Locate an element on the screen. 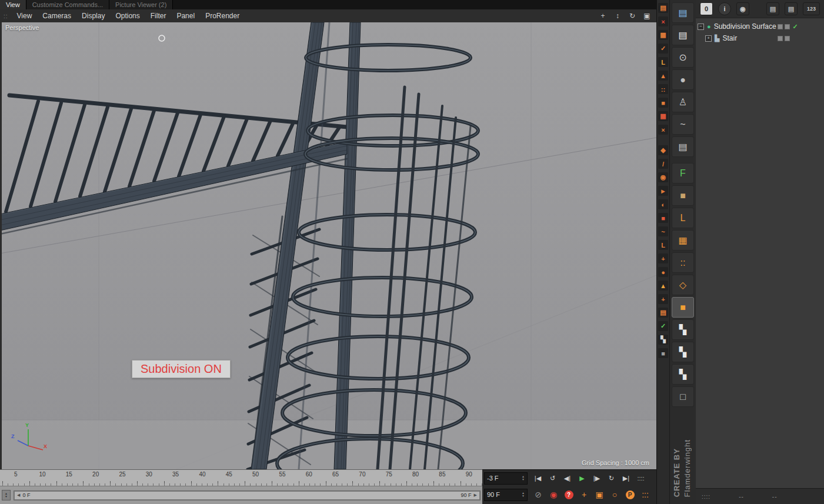 Image resolution: width=824 pixels, height=504 pixels. autokeying-button: ? is located at coordinates (569, 495).